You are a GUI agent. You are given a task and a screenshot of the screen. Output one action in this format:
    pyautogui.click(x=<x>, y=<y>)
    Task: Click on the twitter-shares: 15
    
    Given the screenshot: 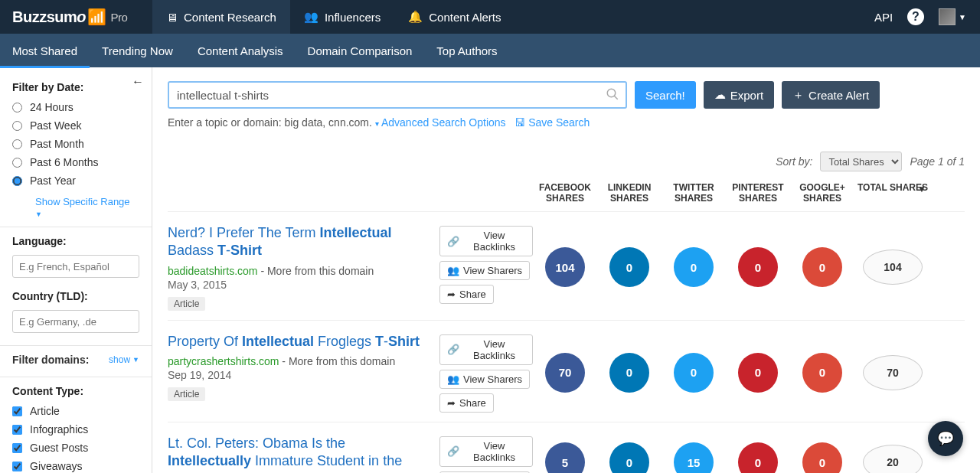 What is the action you would take?
    pyautogui.click(x=694, y=458)
    